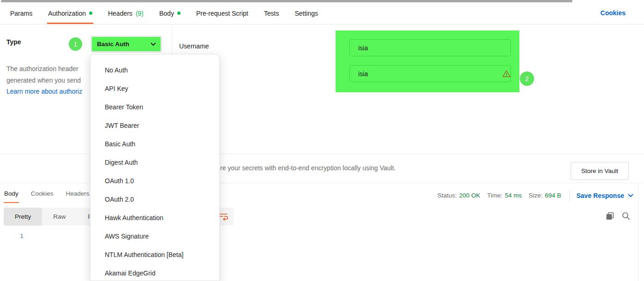 The image size is (644, 281). I want to click on time-value: 54 ms, so click(513, 196).